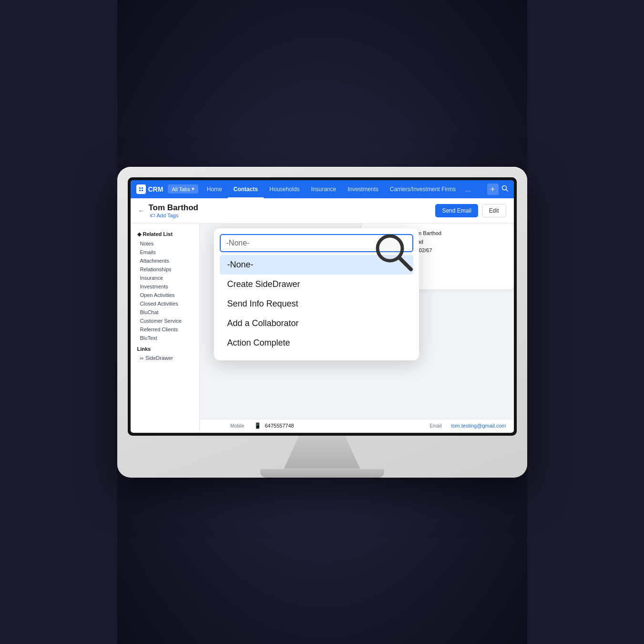 This screenshot has width=644, height=644. What do you see at coordinates (505, 189) in the screenshot?
I see `nav-search-button` at bounding box center [505, 189].